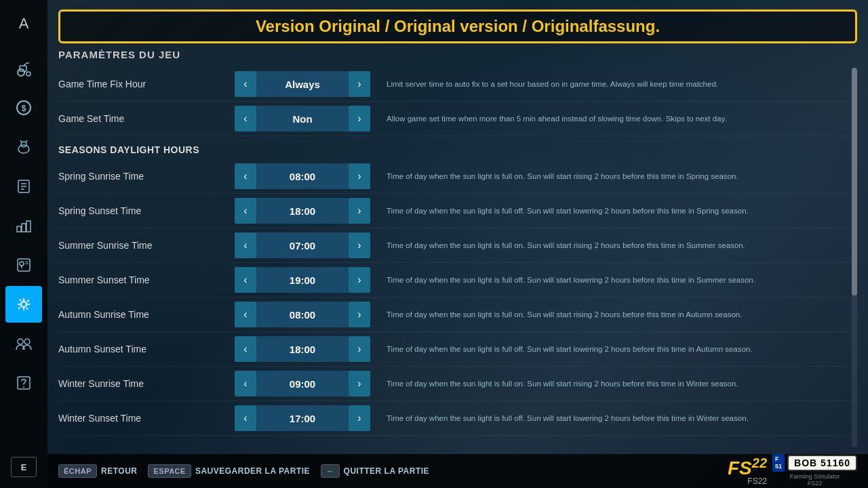  I want to click on ctrl-value-1: Non, so click(302, 119).